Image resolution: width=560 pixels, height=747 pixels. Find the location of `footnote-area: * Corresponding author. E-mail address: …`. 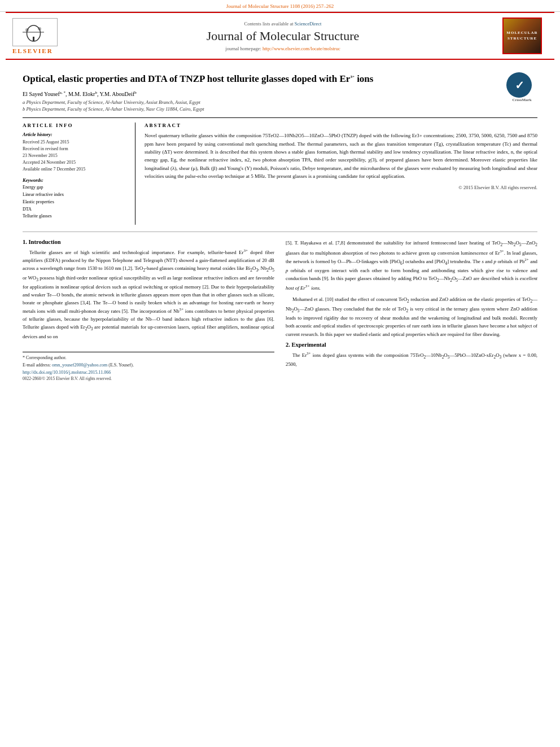

footnote-area: * Corresponding author. E-mail address: … is located at coordinates (148, 367).